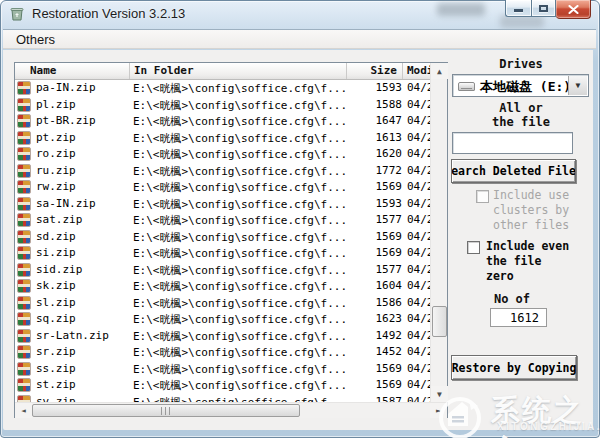 This screenshot has width=600, height=438. I want to click on include-clusters-label-line3: other files, so click(531, 225).